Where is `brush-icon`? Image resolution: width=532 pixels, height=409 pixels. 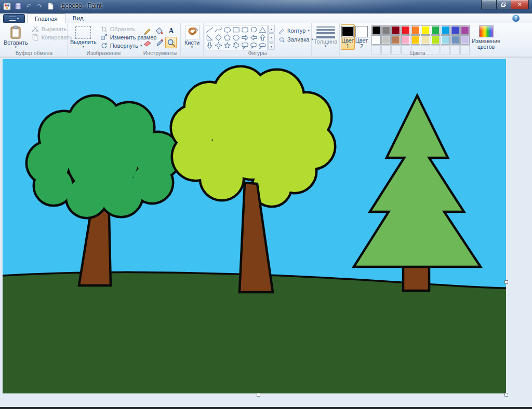
brush-icon is located at coordinates (192, 32).